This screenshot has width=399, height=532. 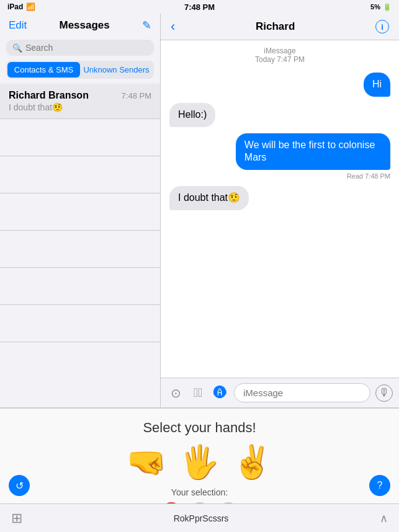 What do you see at coordinates (380, 485) in the screenshot?
I see `help-button: ?` at bounding box center [380, 485].